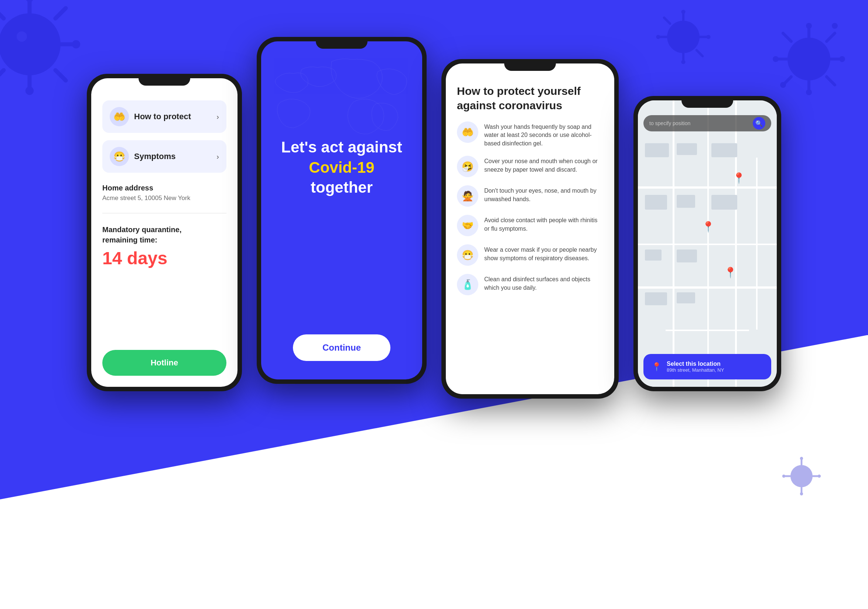 Image resolution: width=868 pixels, height=609 pixels. What do you see at coordinates (707, 366) in the screenshot?
I see `select-location-bar: 📍 Select this location 89th street, Manh…` at bounding box center [707, 366].